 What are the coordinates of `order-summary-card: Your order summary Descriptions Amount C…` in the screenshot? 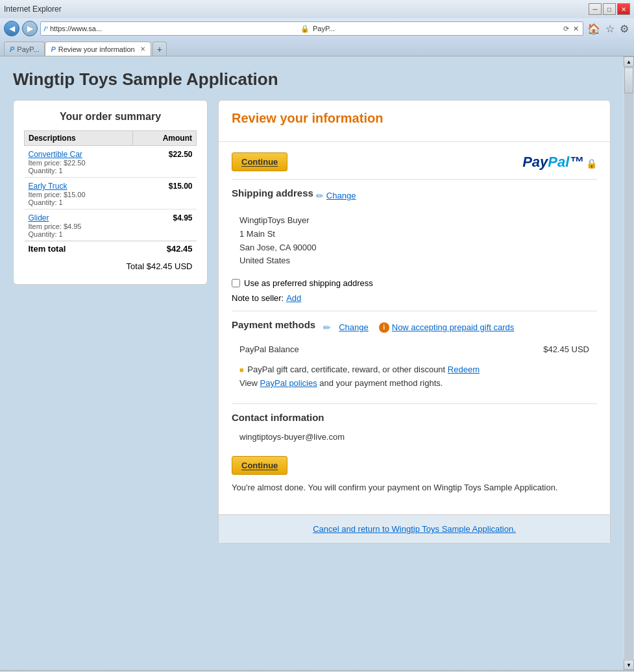 It's located at (110, 192).